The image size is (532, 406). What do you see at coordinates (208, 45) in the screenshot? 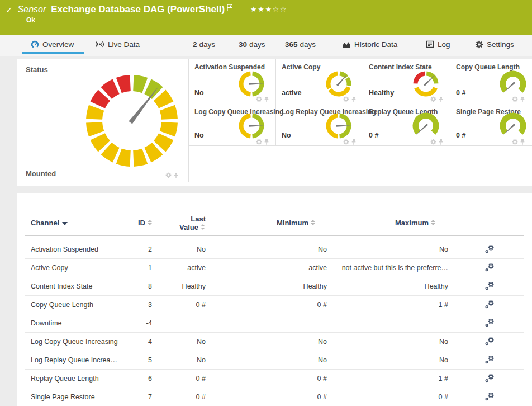
I see `tab-2-days-label: days` at bounding box center [208, 45].